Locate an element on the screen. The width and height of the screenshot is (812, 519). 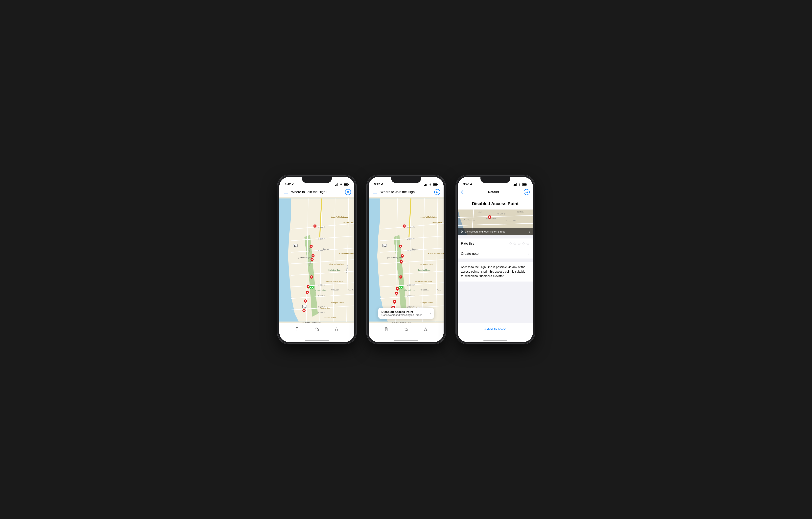
nav-title-1: Where to Join the High L... is located at coordinates (317, 192).